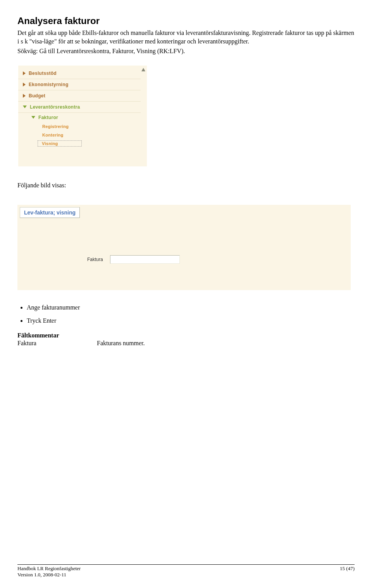 This screenshot has width=372, height=588. I want to click on footer-right-1: 15 (47), so click(347, 569).